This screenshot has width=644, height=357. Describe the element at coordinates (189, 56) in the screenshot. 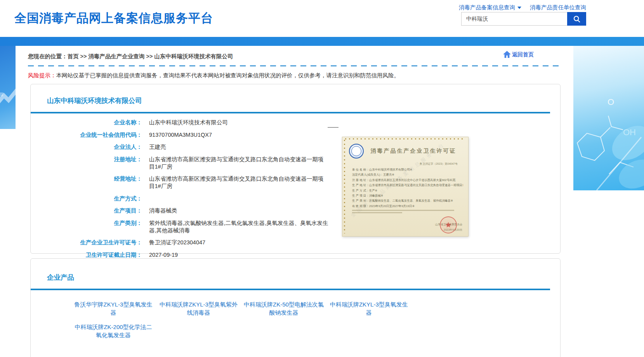

I see `breadcrumb-item: 山东中科瑞沃环境技术有限公司` at that location.